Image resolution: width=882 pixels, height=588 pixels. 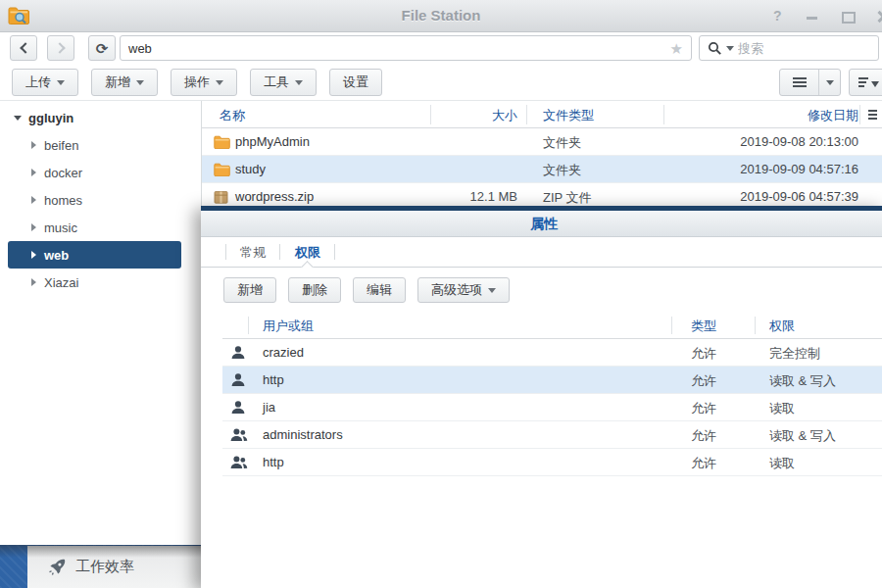 I want to click on sidebar-item-docker: docker, so click(x=94, y=172).